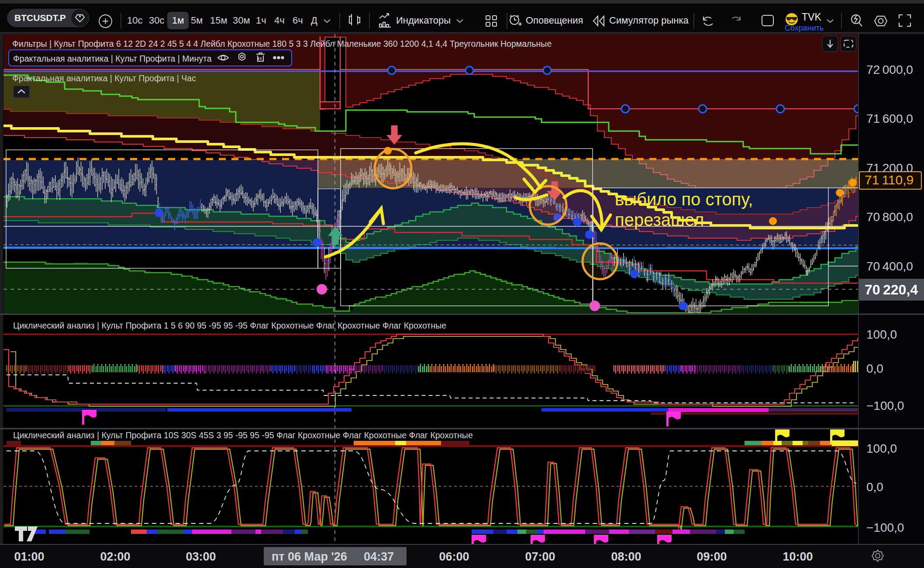 The image size is (924, 568). Describe the element at coordinates (201, 557) in the screenshot. I see `svg-text: 03:00` at that location.